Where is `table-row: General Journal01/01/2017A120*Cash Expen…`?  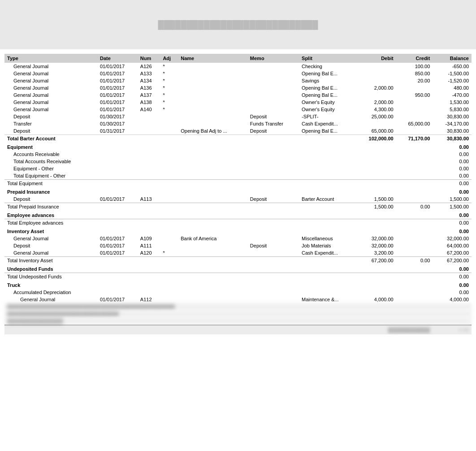
table-row: General Journal01/01/2017A120*Cash Expen… is located at coordinates (238, 253).